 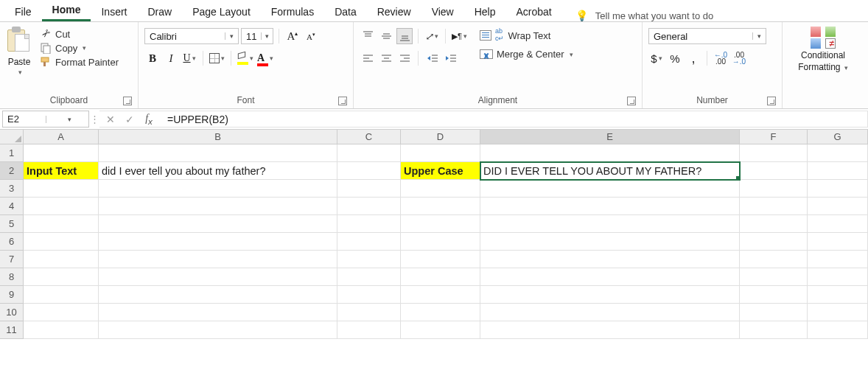 I want to click on tab-page-layout: Page Layout, so click(x=221, y=12).